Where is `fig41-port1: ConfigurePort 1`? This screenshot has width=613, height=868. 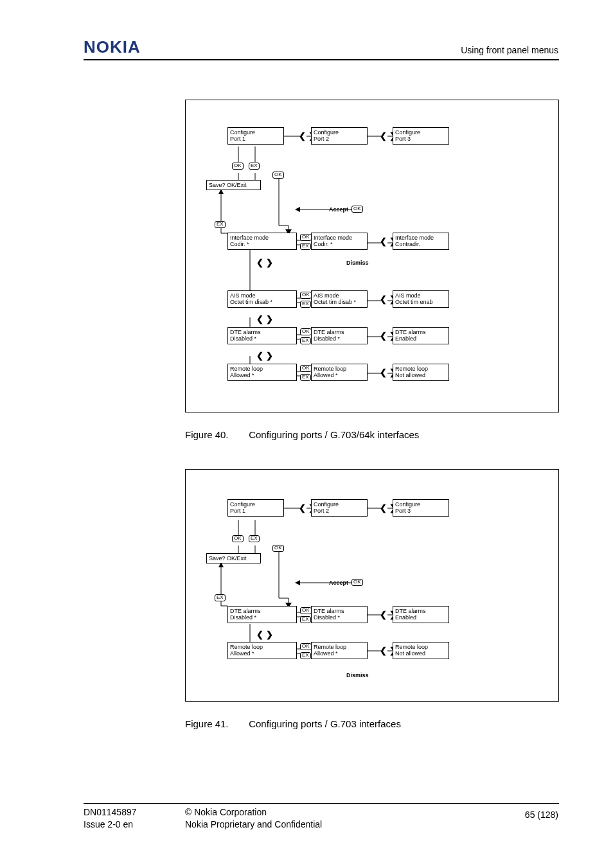 fig41-port1: ConfigurePort 1 is located at coordinates (256, 508).